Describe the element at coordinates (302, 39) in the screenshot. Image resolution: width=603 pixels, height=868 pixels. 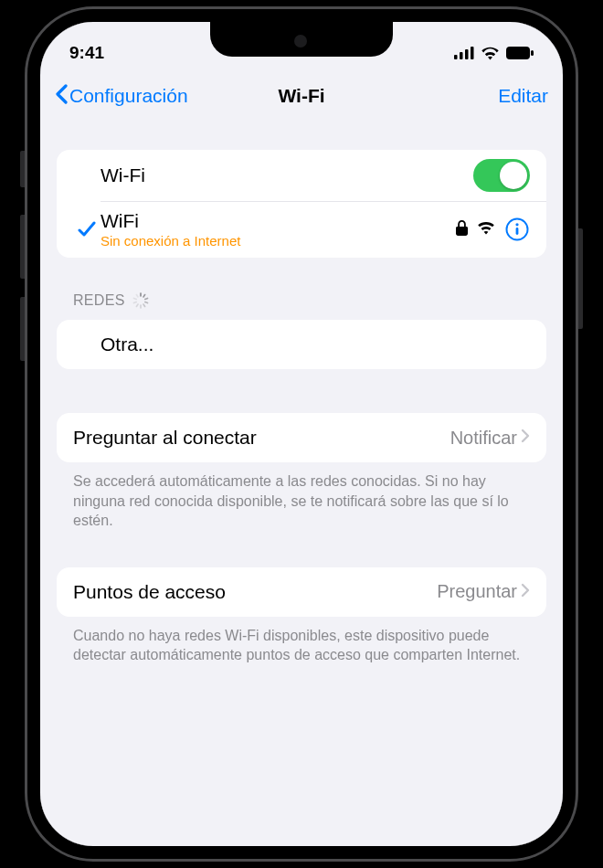
I see `device-notch` at that location.